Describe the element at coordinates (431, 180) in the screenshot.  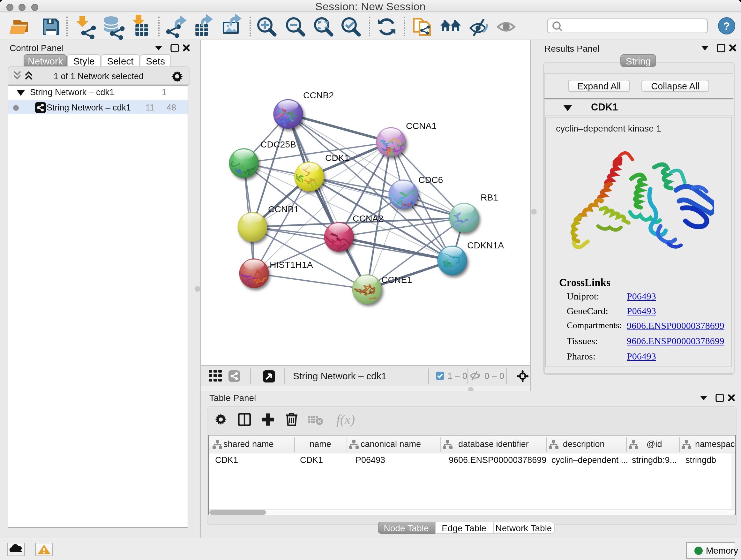
I see `svg-text: CDC6` at that location.